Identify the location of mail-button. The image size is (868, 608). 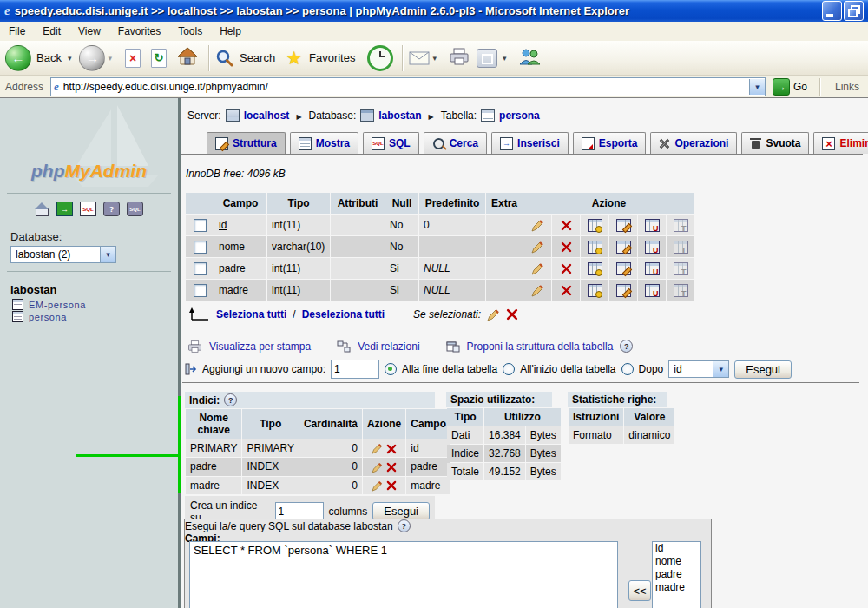
(424, 58).